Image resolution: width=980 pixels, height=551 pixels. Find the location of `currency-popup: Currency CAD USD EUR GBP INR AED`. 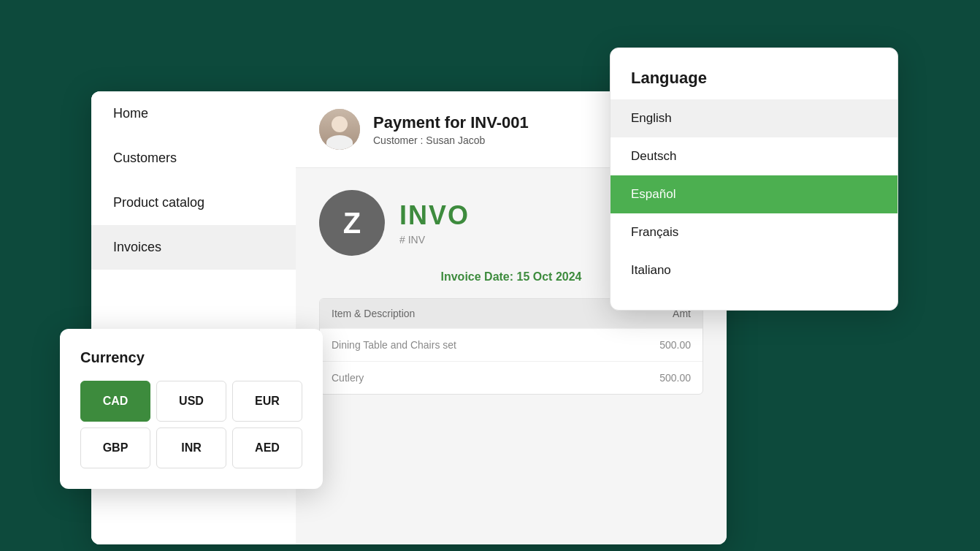

currency-popup: Currency CAD USD EUR GBP INR AED is located at coordinates (191, 409).